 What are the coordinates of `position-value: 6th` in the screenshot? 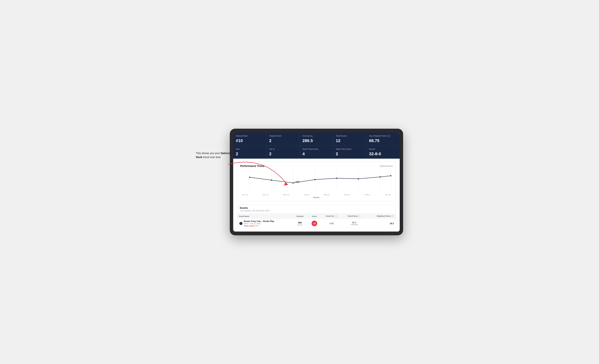 It's located at (300, 223).